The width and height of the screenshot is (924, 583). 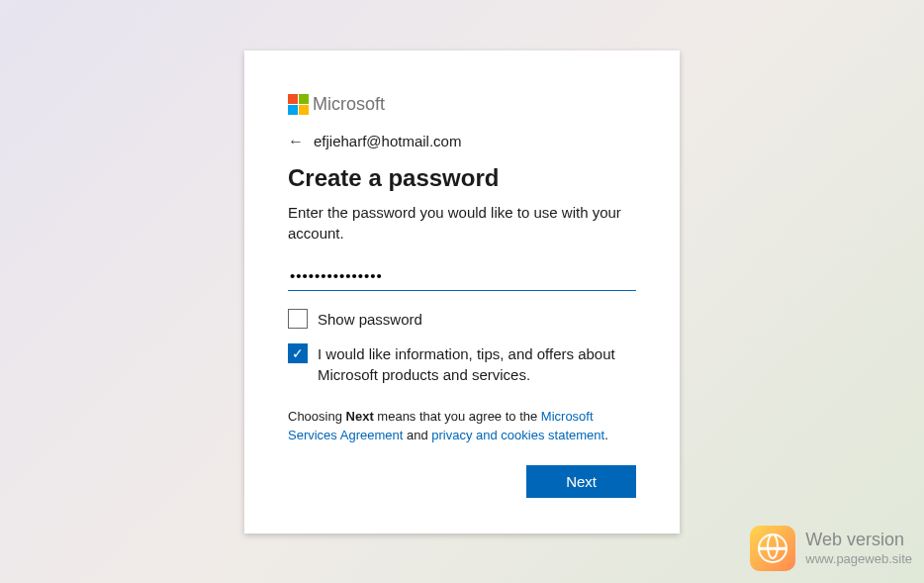 What do you see at coordinates (462, 142) in the screenshot?
I see `account-identity-row: ← efjieharf@hotmail.com` at bounding box center [462, 142].